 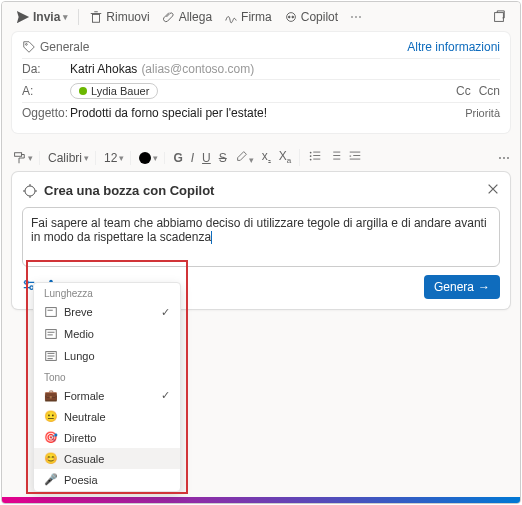 I want to click on length-option-breve: Breve ✓, so click(x=107, y=312).